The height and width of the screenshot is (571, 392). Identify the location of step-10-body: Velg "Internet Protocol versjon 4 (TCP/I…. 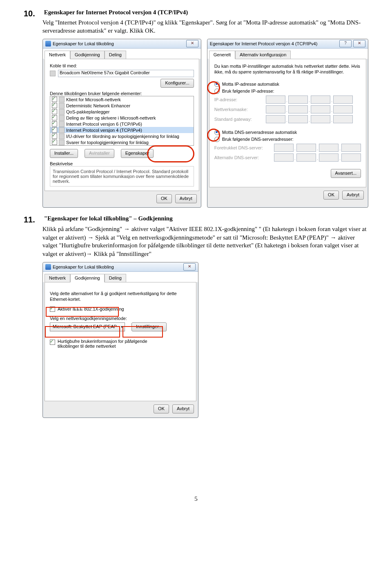
(196, 27).